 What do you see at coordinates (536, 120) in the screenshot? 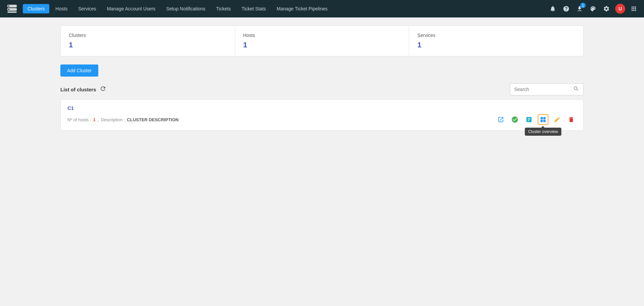
I see `cluster-actions: Cluster overview` at bounding box center [536, 120].